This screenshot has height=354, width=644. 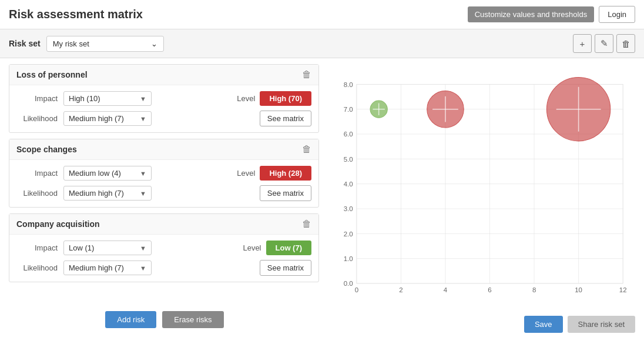 What do you see at coordinates (241, 248) in the screenshot?
I see `level-label-company-acquisition: Level` at bounding box center [241, 248].